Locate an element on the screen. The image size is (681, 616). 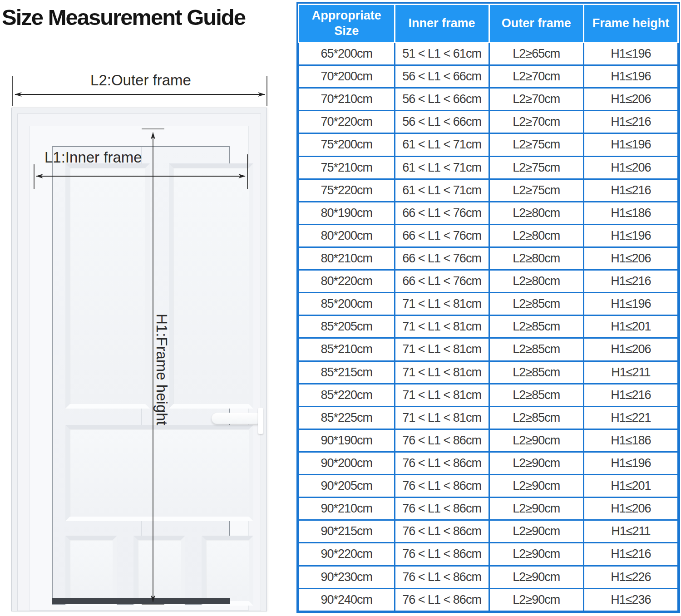
table-row: 85*200cm71 < L1 < 81cmL2≥85cmH1≤196 is located at coordinates (489, 304).